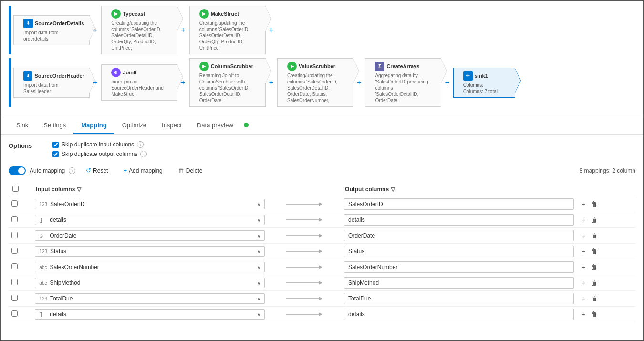 The height and width of the screenshot is (341, 644). Describe the element at coordinates (95, 83) in the screenshot. I see `add-after-source-order-header: +` at that location.